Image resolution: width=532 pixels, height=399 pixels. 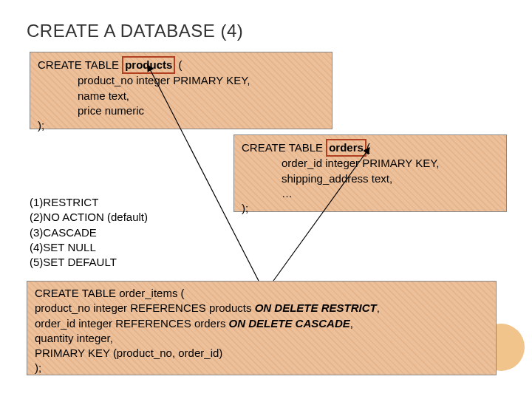 I want to click on highlight-products: products, so click(x=149, y=65).